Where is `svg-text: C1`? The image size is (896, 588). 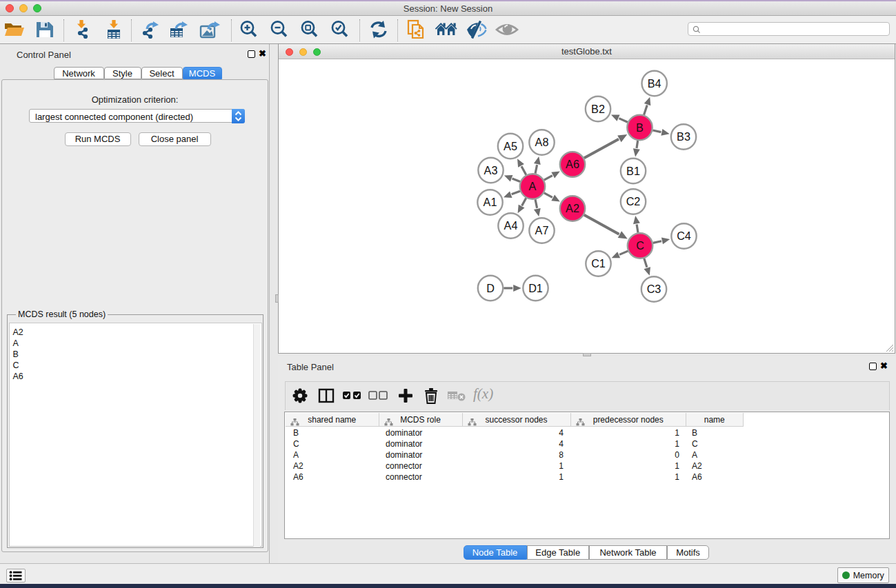
svg-text: C1 is located at coordinates (599, 263).